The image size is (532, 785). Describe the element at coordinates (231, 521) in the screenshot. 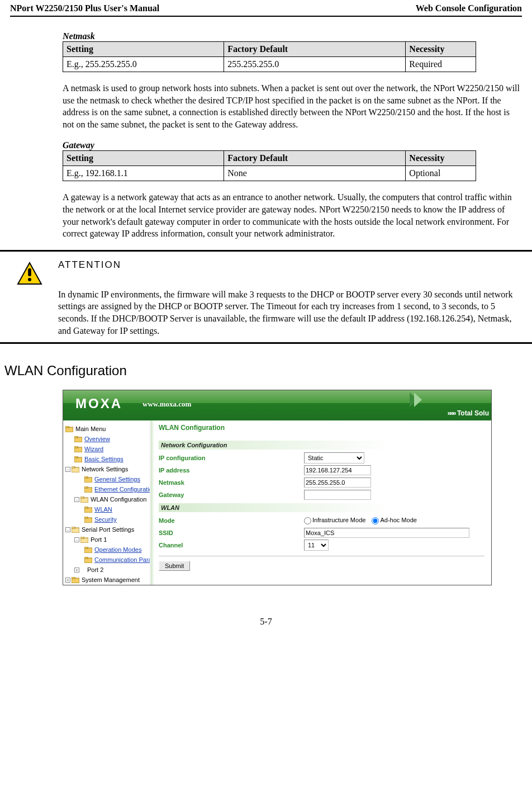

I see `label-mode: Mode` at that location.